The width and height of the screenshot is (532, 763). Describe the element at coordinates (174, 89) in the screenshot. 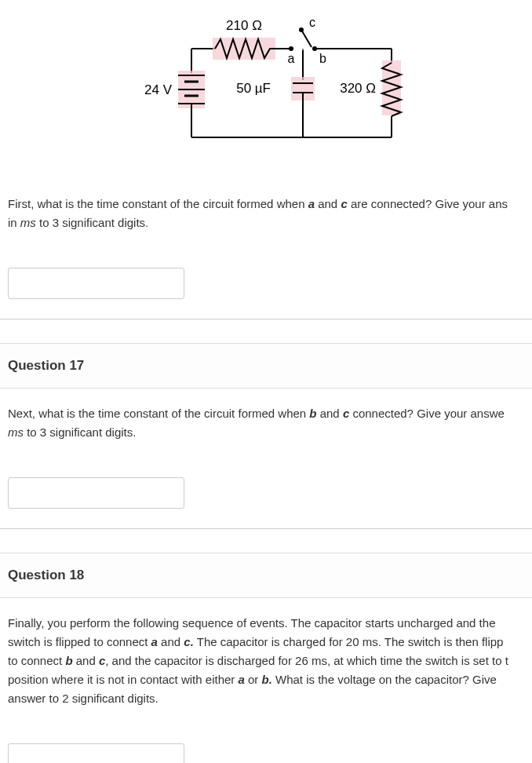

I see `battery: 24 V` at that location.